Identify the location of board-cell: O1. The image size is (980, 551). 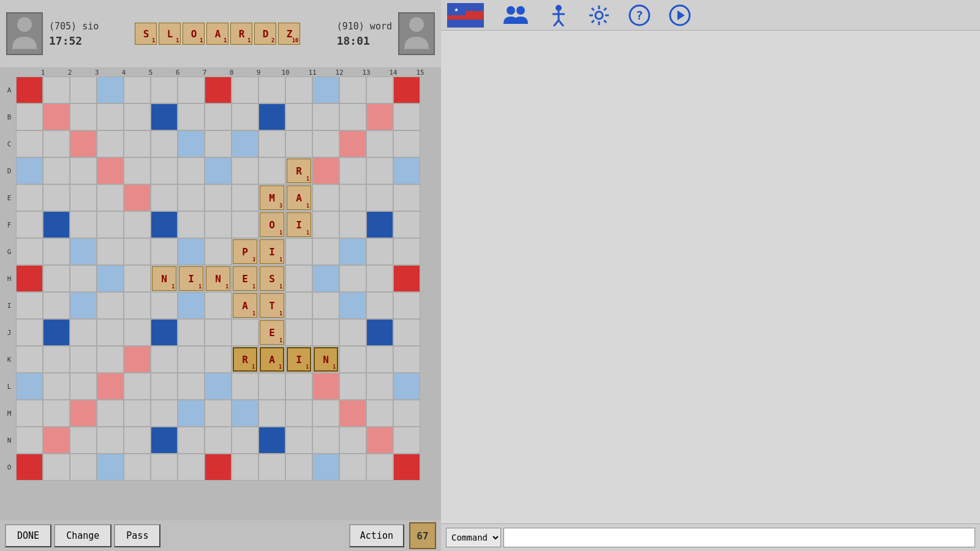
(272, 225).